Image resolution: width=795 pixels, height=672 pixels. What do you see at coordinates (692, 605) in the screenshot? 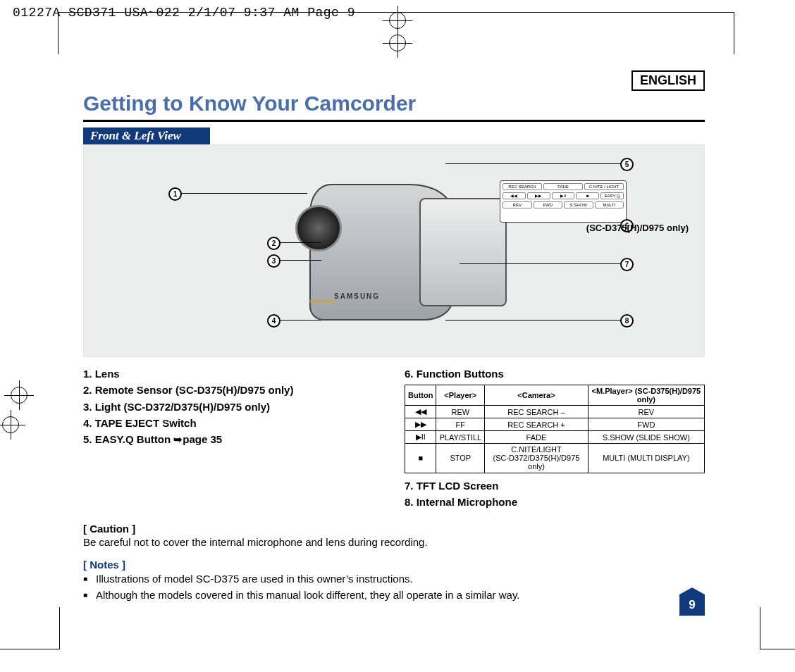
I see `page-number-badge: 9` at bounding box center [692, 605].